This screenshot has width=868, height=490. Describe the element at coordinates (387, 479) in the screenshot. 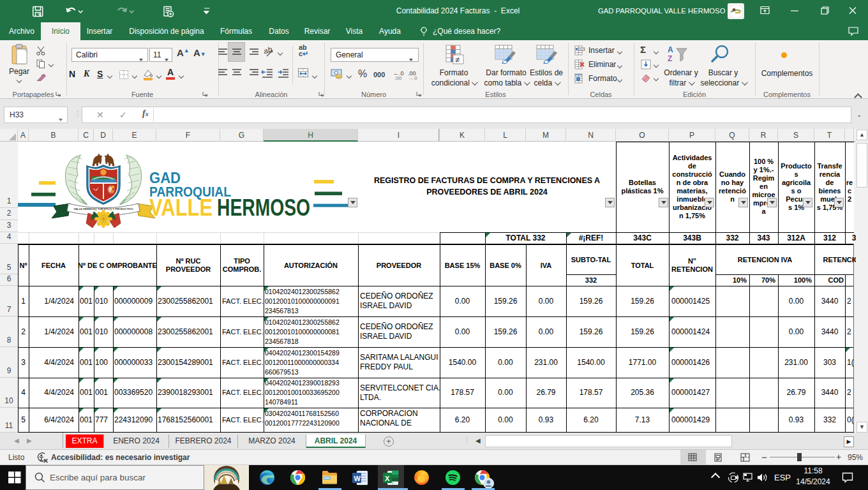

I see `svg-text: X` at that location.